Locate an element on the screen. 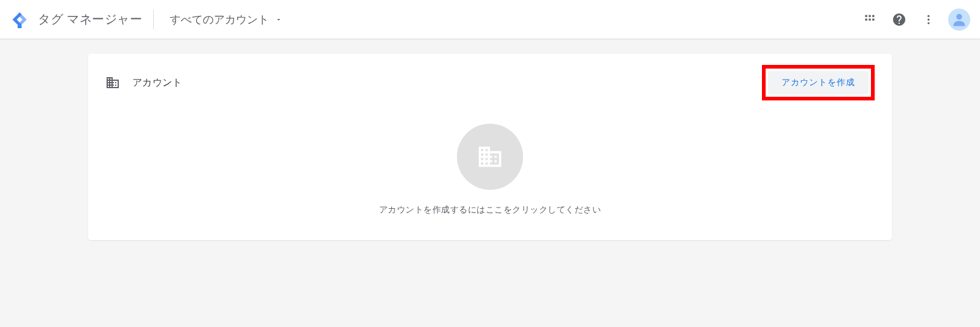  app-title: タグ マネージャー is located at coordinates (90, 20).